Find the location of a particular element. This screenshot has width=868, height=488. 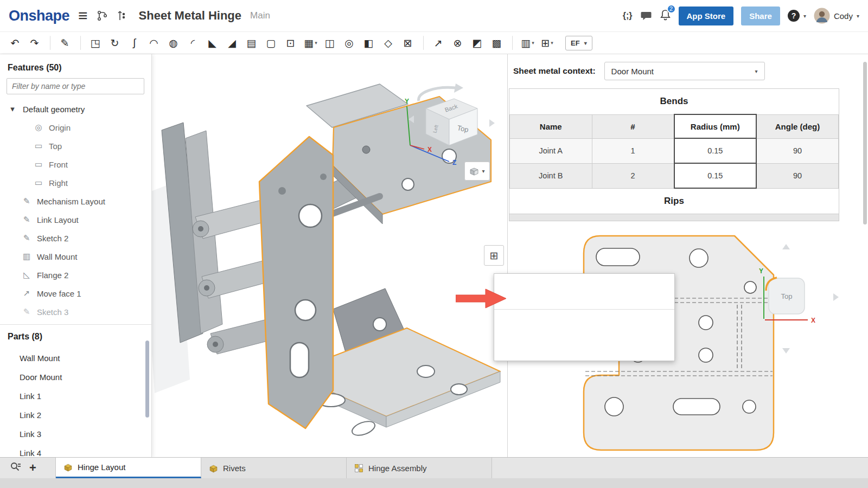

user-menu: Cody ▾ is located at coordinates (837, 16).